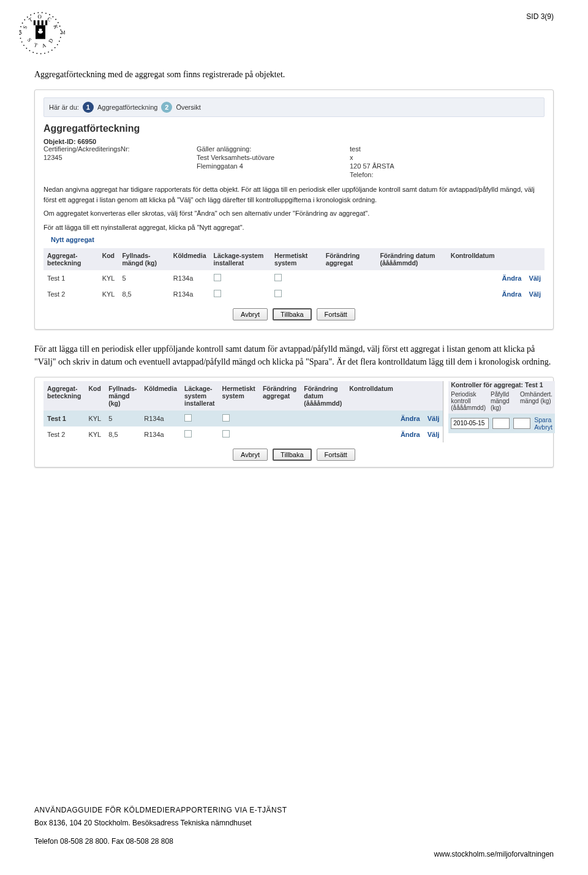 The height and width of the screenshot is (875, 588). I want to click on cell-name: Test 2, so click(64, 434).